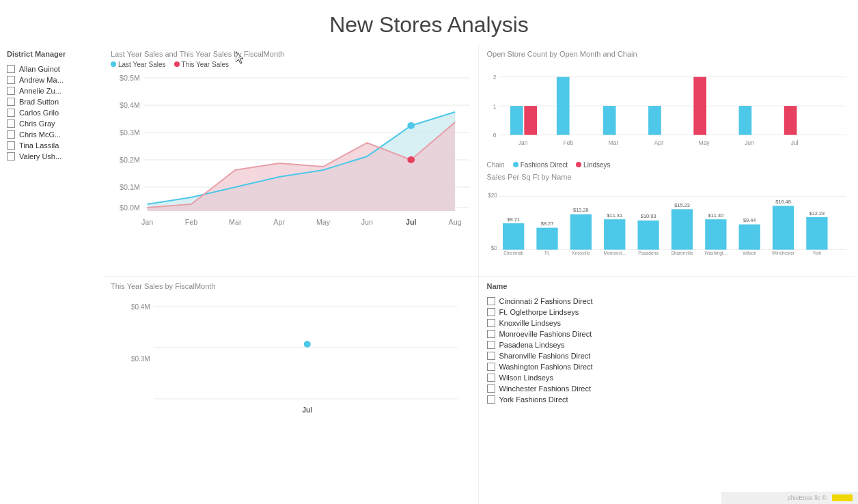  I want to click on name-label-8: Winchester Fashions Direct, so click(545, 389).